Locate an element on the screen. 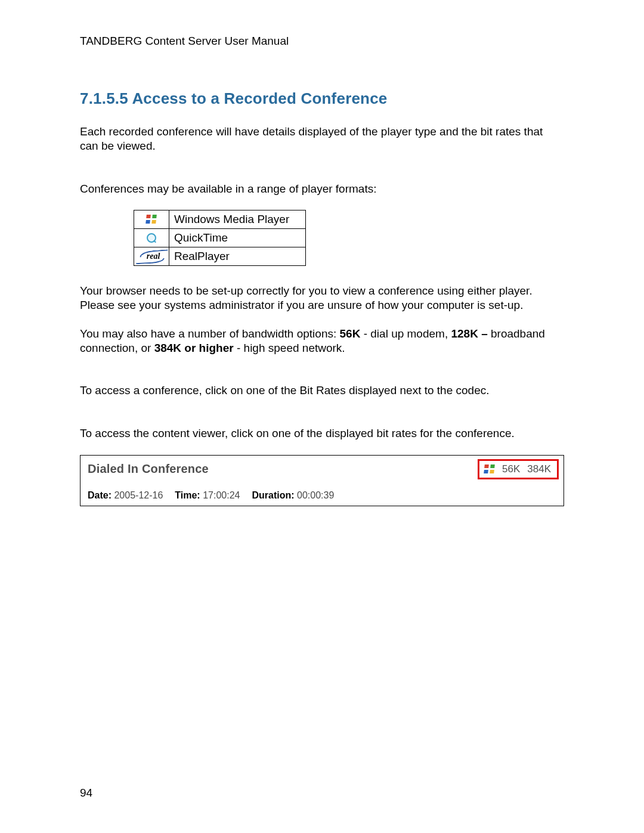 This screenshot has width=644, height=833. bandwidth-paragraph: You may also have a number of bandwidth … is located at coordinates (322, 341).